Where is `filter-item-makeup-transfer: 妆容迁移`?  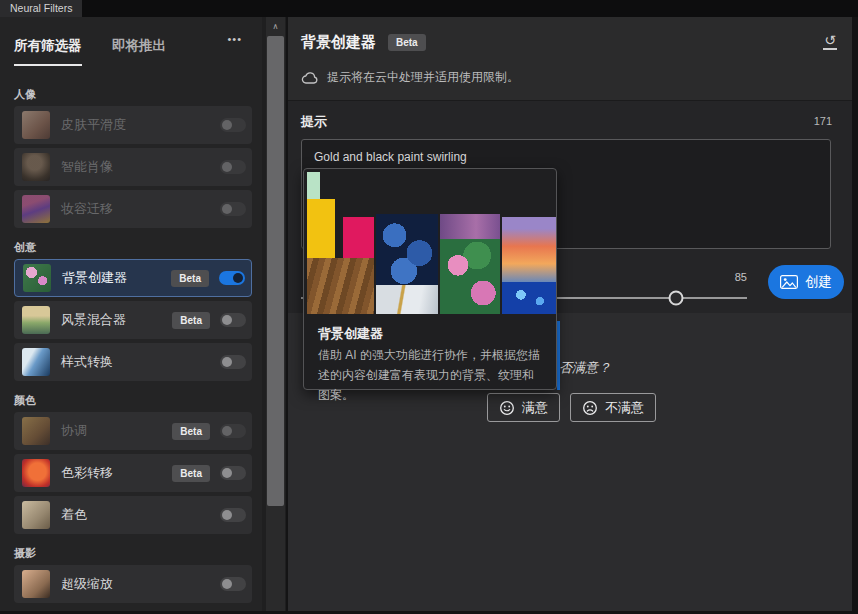 filter-item-makeup-transfer: 妆容迁移 is located at coordinates (133, 209).